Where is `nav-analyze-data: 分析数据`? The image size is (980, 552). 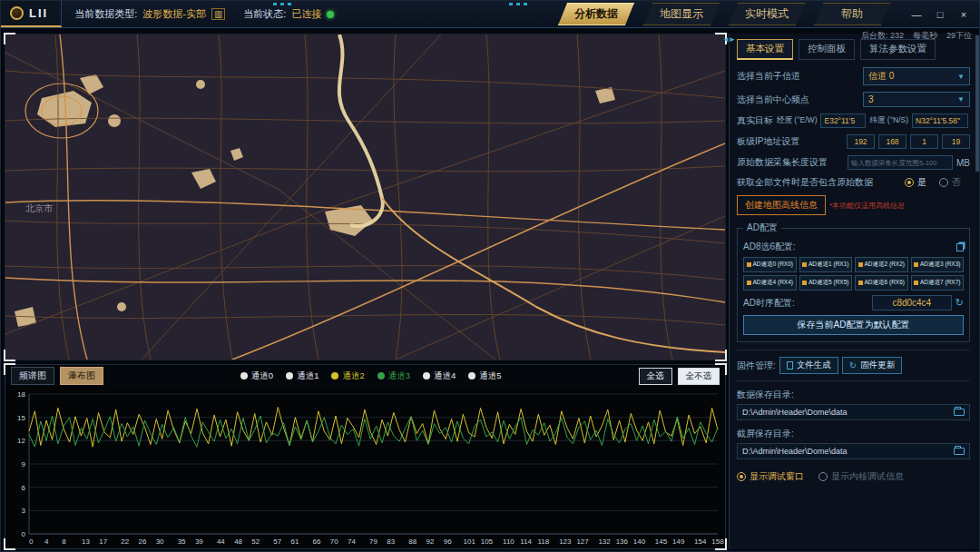
nav-analyze-data: 分析数据 is located at coordinates (596, 15).